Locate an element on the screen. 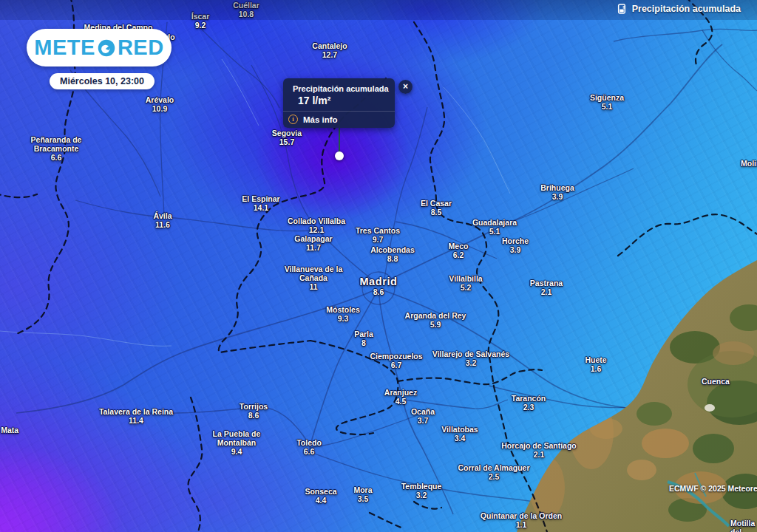 This screenshot has height=532, width=757. popup-close-button: × is located at coordinates (405, 87).